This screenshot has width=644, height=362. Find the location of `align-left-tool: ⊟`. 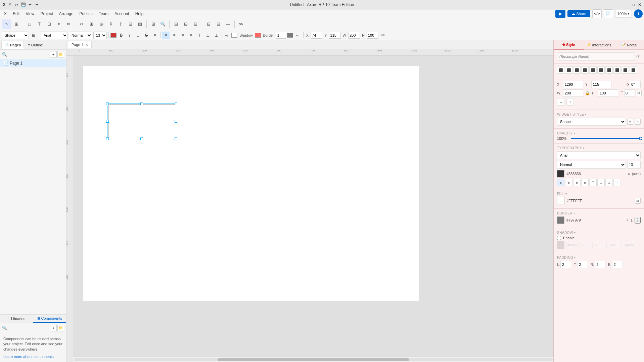

align-left-tool: ⊟ is located at coordinates (176, 24).